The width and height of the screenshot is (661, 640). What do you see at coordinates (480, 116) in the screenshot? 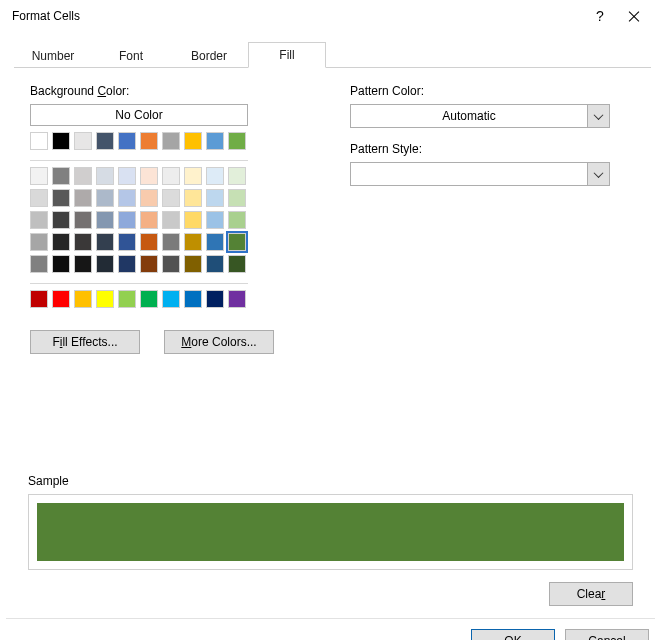
I see `pattern-color-combo: Automatic` at bounding box center [480, 116].